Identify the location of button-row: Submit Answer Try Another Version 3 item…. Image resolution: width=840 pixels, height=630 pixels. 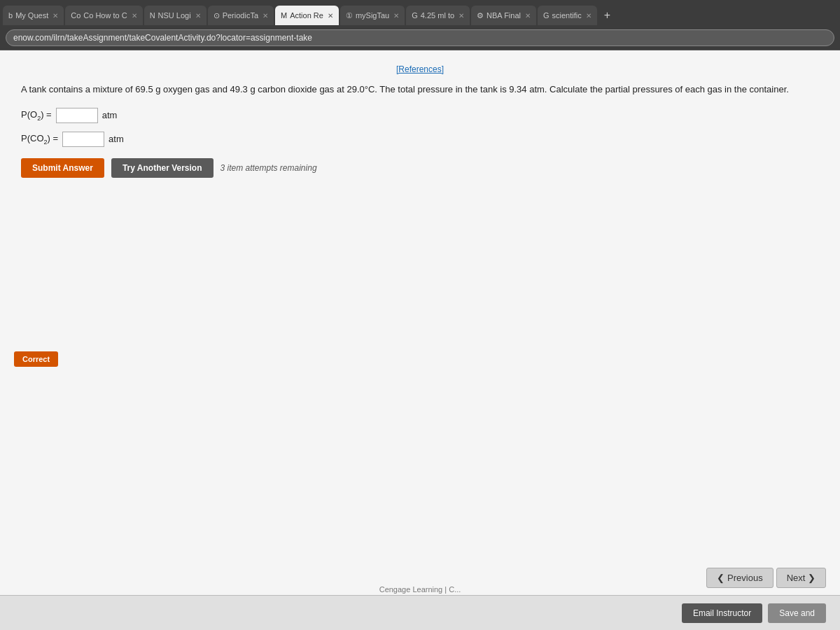
(420, 168).